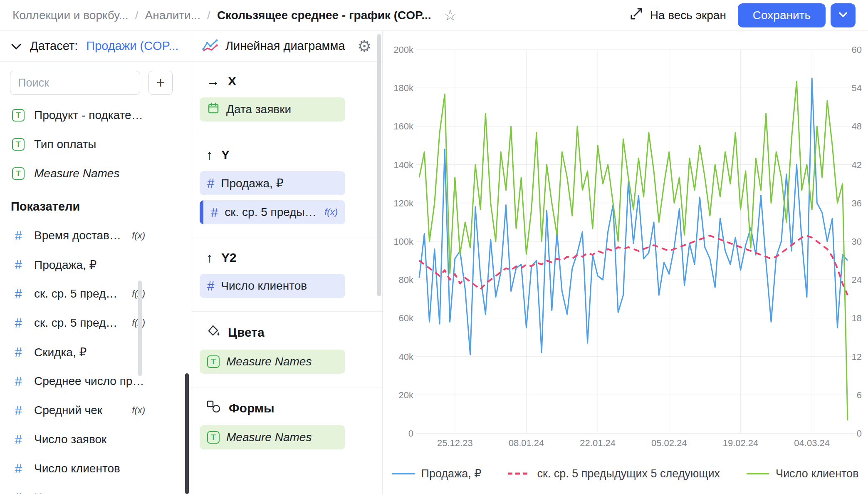  I want to click on field-label: Продукт - подкатегория, so click(90, 115).